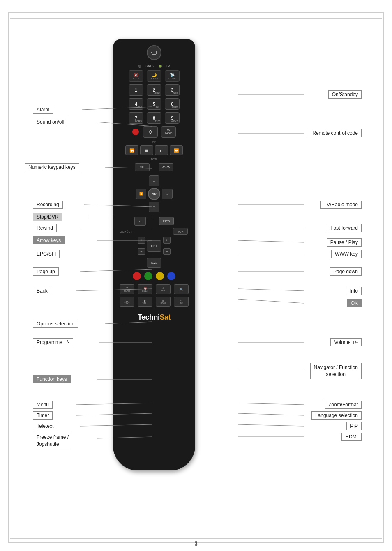  Describe the element at coordinates (55, 324) in the screenshot. I see `options-selection-label: Options selection` at that location.